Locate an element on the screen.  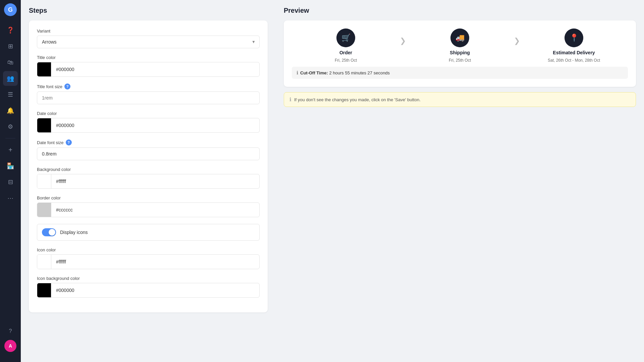
bg-color-label: Background color is located at coordinates (148, 170).